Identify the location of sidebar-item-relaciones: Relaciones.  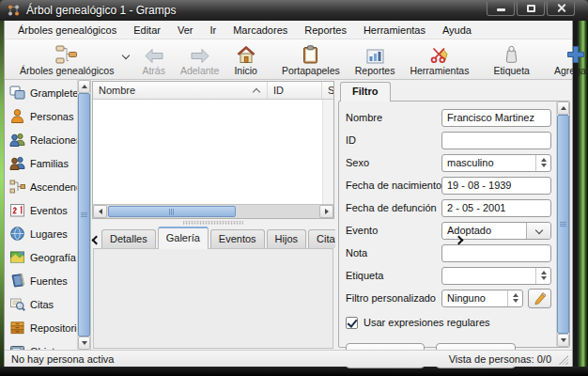
(41, 139).